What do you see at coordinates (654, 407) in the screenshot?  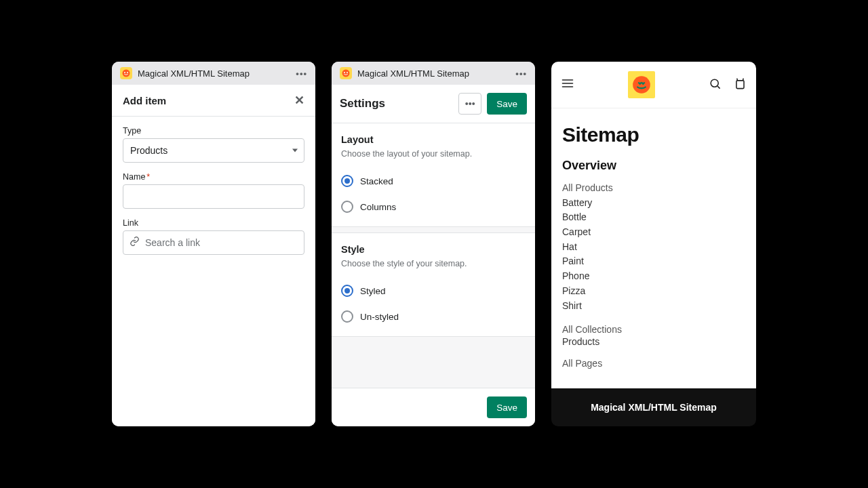 I see `store-footer: Magical XML/HTML Sitemap` at bounding box center [654, 407].